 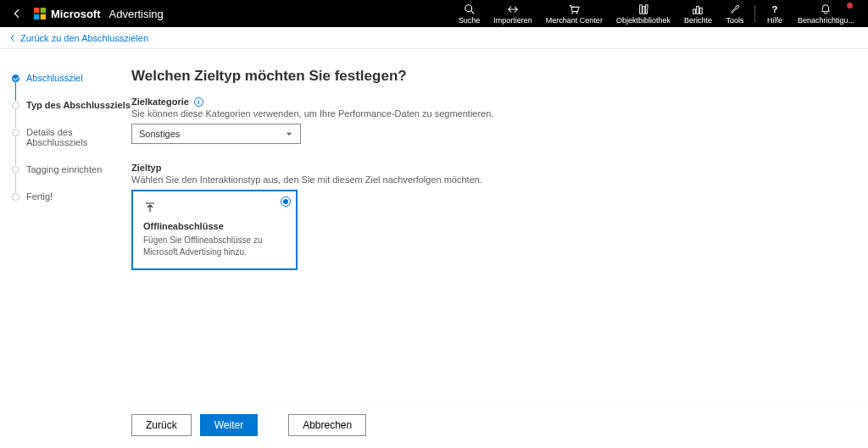 I want to click on card-desc: Fügen Sie Offlineabschlüsse zu Microsoft…, so click(x=214, y=246).